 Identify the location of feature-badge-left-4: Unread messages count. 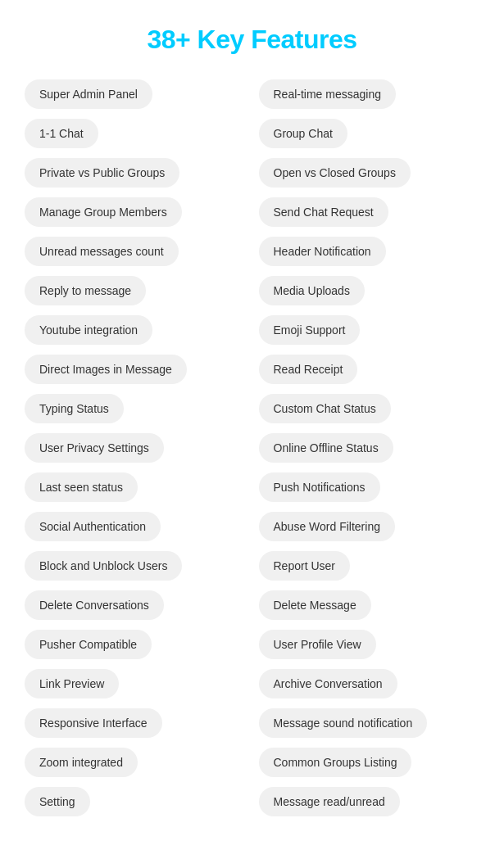
(102, 251).